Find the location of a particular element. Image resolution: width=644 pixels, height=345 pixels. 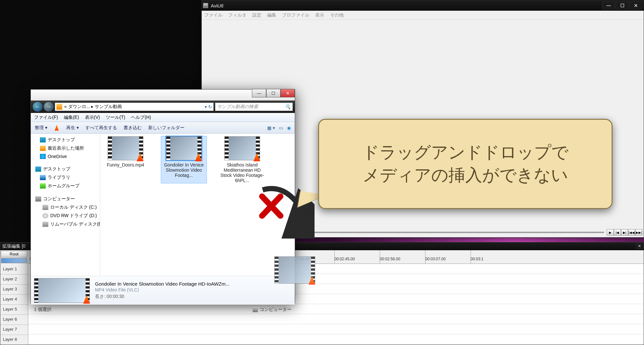

menu-file: ファイル(F) is located at coordinates (46, 117).